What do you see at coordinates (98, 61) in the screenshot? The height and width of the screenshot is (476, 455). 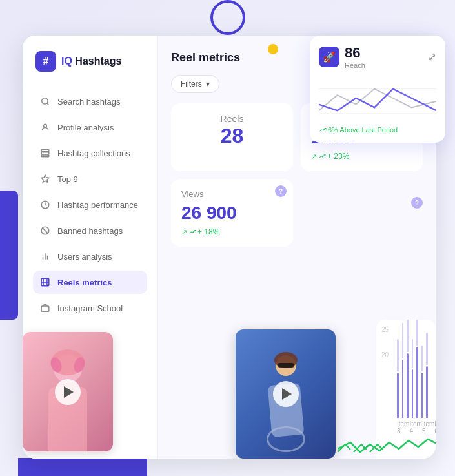 I see `logo-hashtags: Hashtags` at bounding box center [98, 61].